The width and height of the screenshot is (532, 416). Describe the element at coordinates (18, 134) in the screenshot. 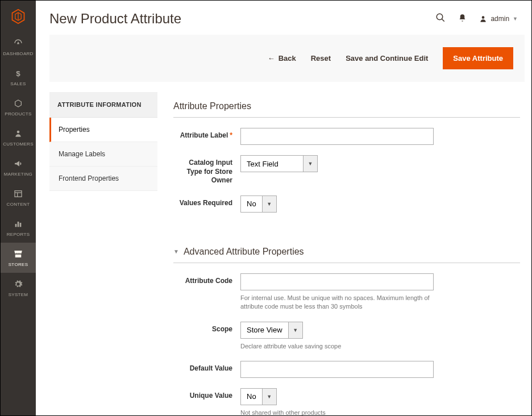

I see `person-icon` at that location.